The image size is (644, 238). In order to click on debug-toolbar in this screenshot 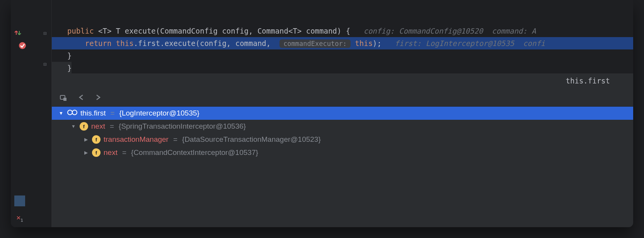, I will do `click(342, 97)`.